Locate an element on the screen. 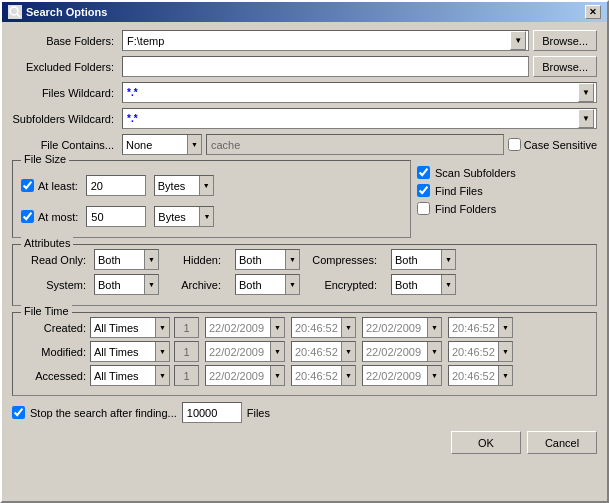 The image size is (609, 503). accessed-date1-arrow: ▼ is located at coordinates (277, 376).